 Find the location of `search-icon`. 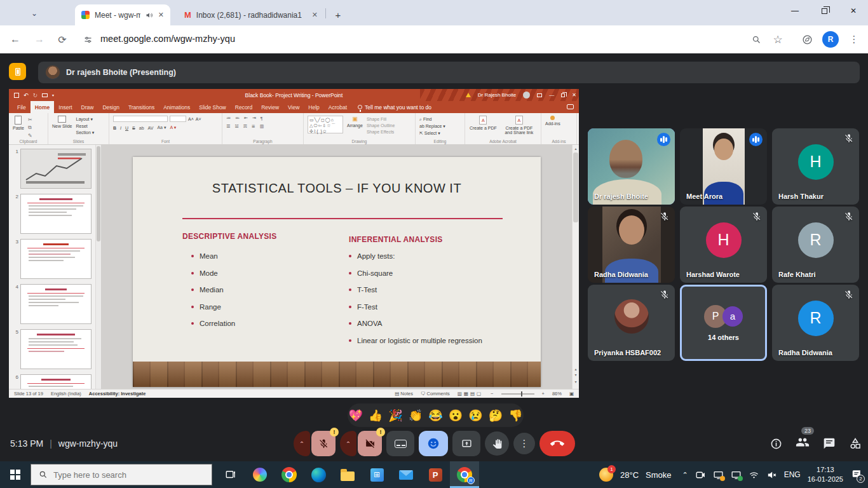

search-icon is located at coordinates (43, 475).